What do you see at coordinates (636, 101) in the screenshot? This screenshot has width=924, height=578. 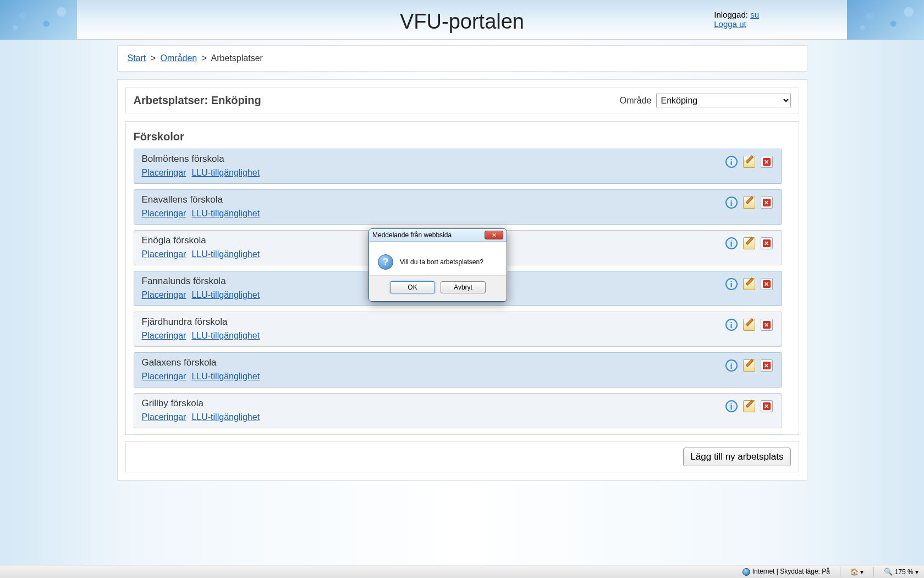 I see `area-label: Område` at bounding box center [636, 101].